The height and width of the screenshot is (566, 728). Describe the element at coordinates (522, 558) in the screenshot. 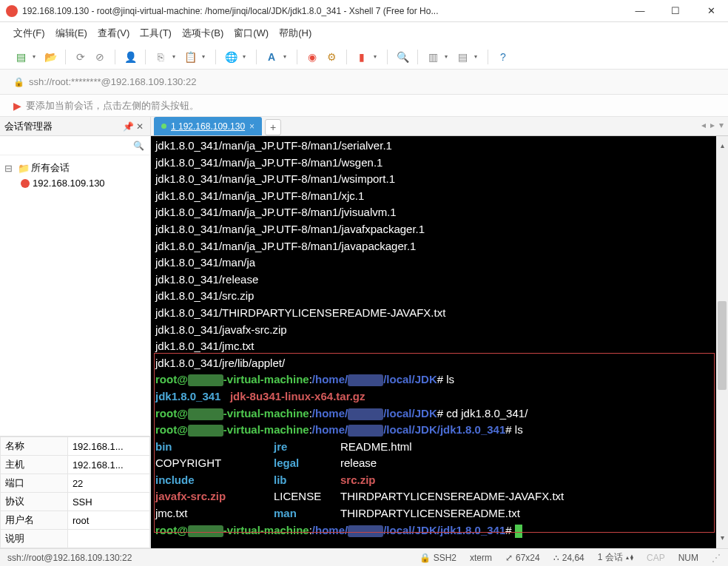

I see `status-size: ⤢ 67x24` at that location.